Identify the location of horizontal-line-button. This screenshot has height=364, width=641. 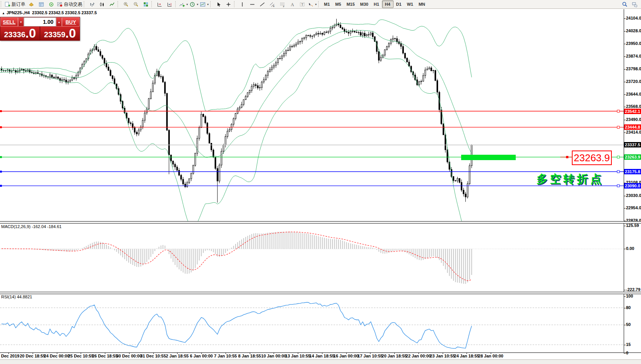
(252, 4).